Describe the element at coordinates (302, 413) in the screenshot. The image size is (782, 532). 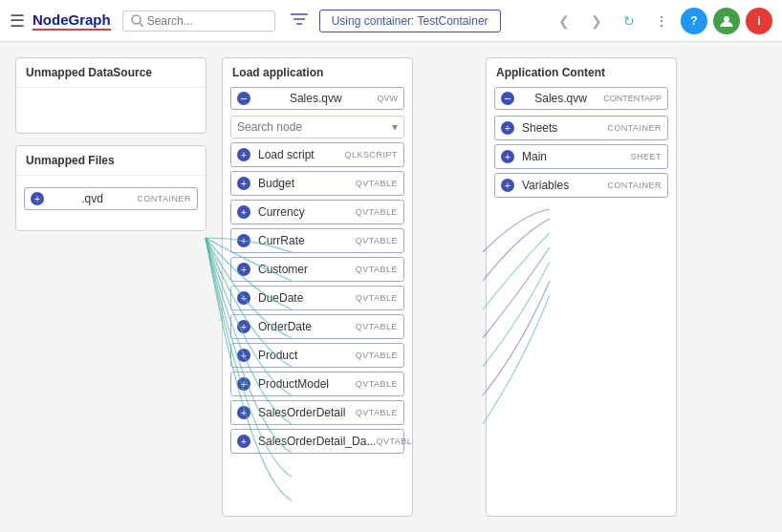
I see `node-name: SalesOrderDetail` at that location.